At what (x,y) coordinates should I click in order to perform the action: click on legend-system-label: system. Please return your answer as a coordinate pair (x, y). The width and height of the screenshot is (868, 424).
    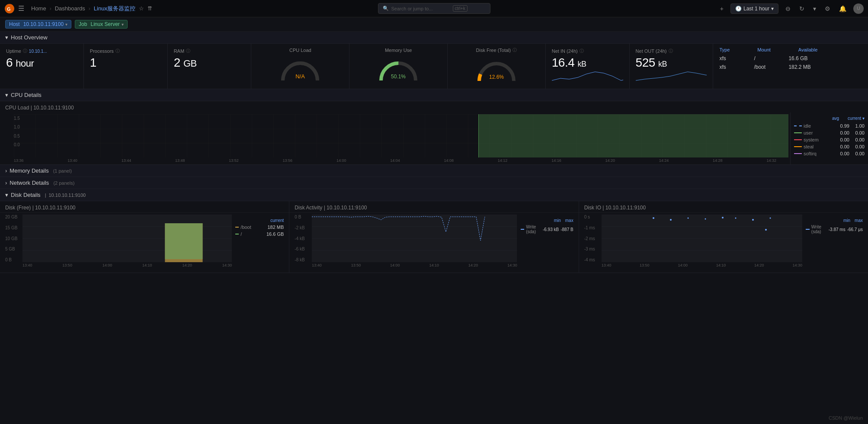
    Looking at the image, I should click on (819, 140).